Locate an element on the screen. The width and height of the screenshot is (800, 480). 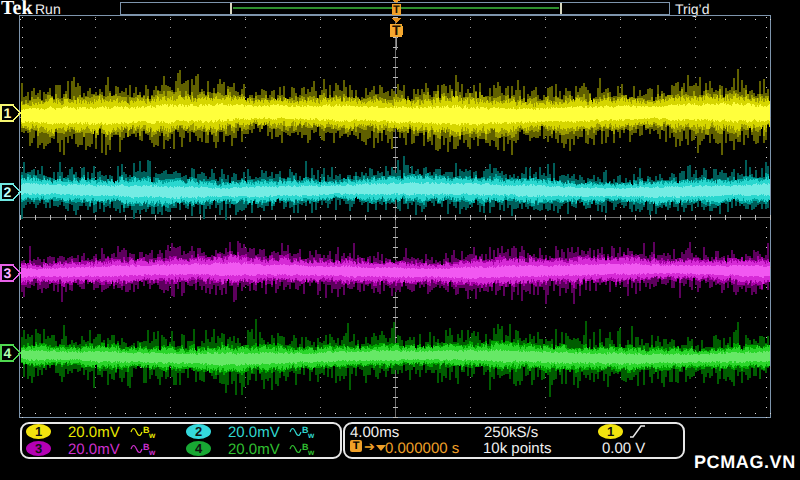
svg-text: 2 is located at coordinates (8, 192).